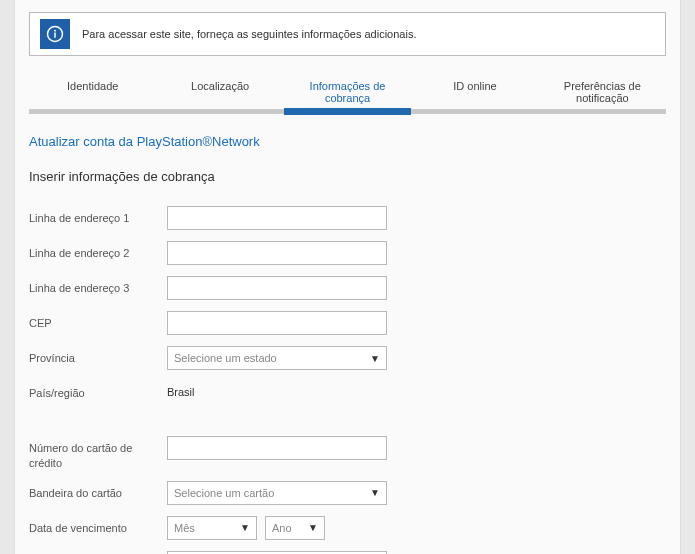 The height and width of the screenshot is (554, 695). I want to click on label-address1: Linha de endereço 1, so click(94, 216).